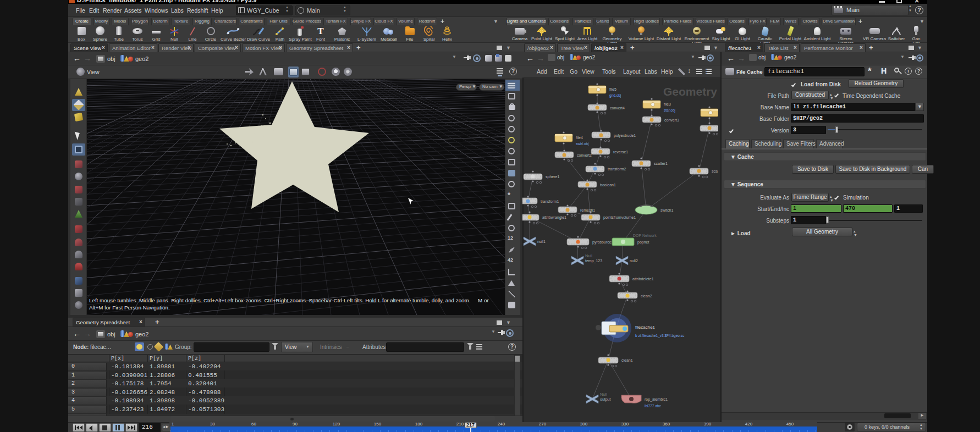  What do you see at coordinates (584, 155) in the screenshot?
I see `svg-text: convert2` at bounding box center [584, 155].